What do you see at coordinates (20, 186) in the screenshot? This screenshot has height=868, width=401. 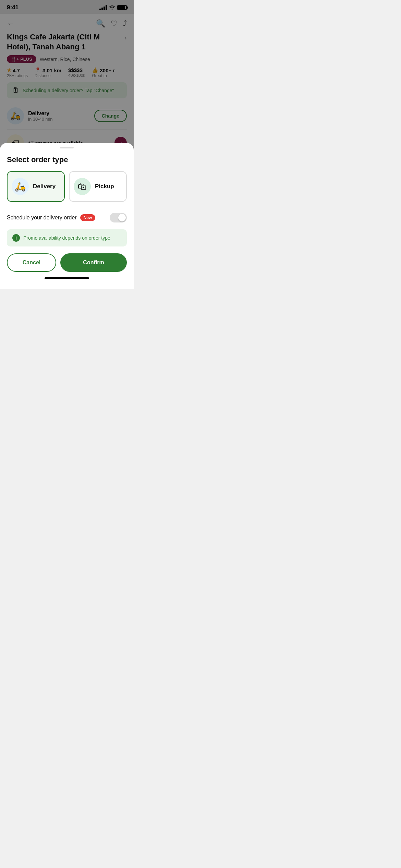 I see `delivery-option-icon: 🛵` at bounding box center [20, 186].